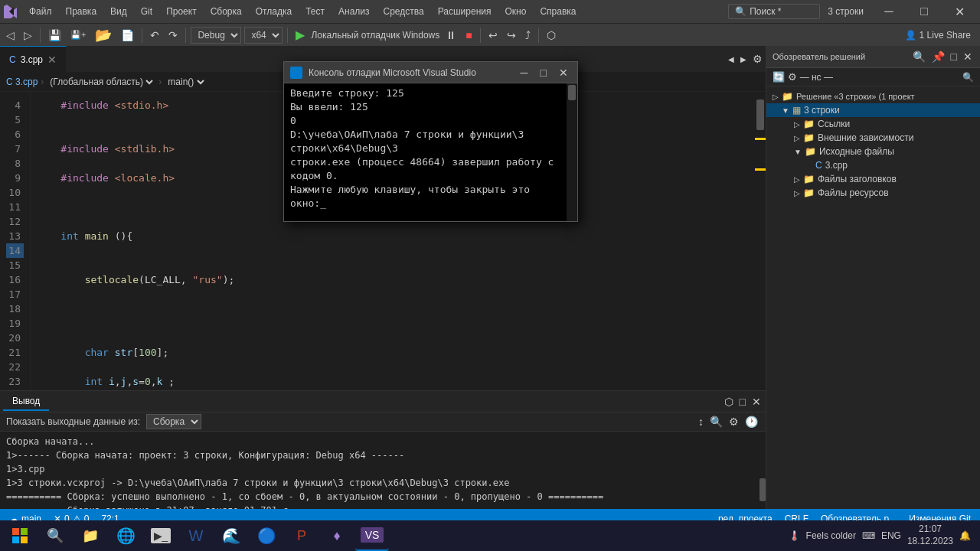 The width and height of the screenshot is (980, 551). I want to click on console-scrollbar, so click(572, 152).